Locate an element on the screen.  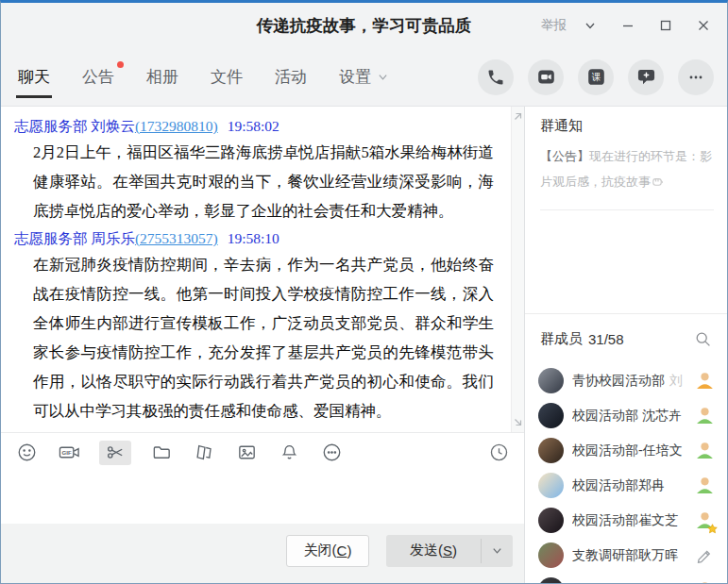
new-topic-button is located at coordinates (646, 77).